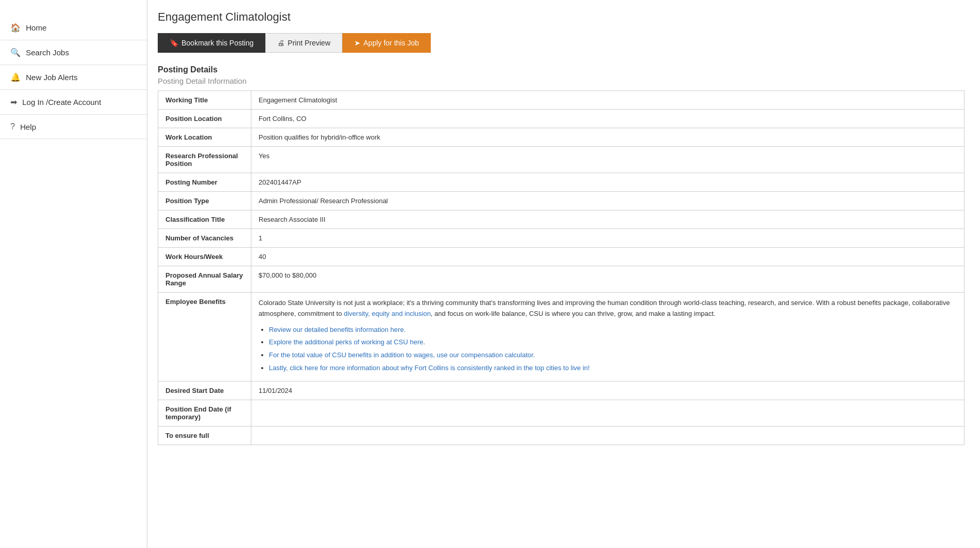 The height and width of the screenshot is (548, 980). Describe the element at coordinates (304, 43) in the screenshot. I see `print-preview-button: 🖨 Print Preview` at that location.